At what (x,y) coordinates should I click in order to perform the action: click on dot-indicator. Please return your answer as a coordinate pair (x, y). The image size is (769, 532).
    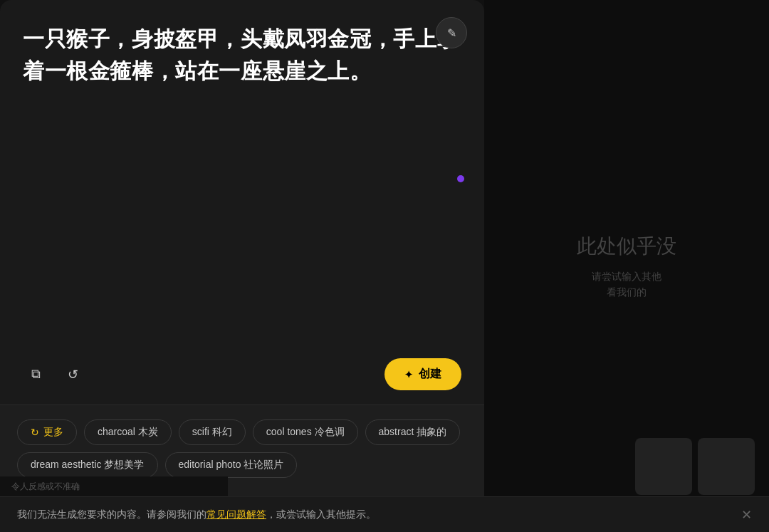
    Looking at the image, I should click on (461, 179).